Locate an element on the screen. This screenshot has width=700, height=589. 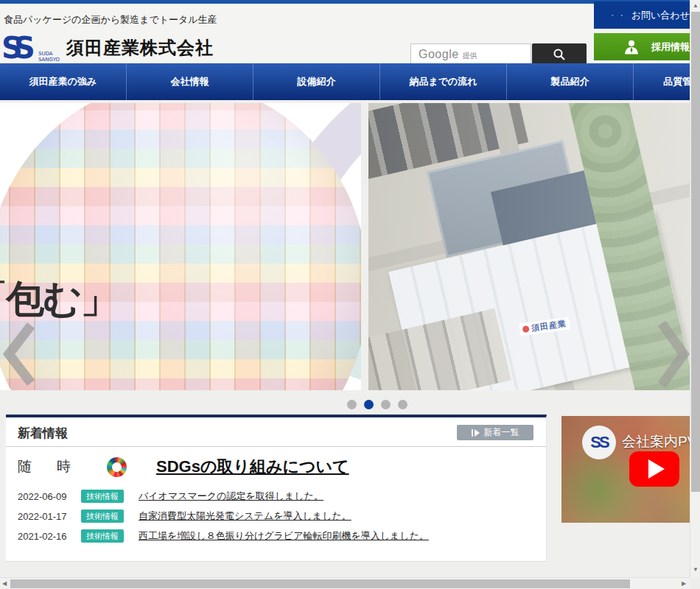
news-header: 新着情報 新着一覧 is located at coordinates (276, 432).